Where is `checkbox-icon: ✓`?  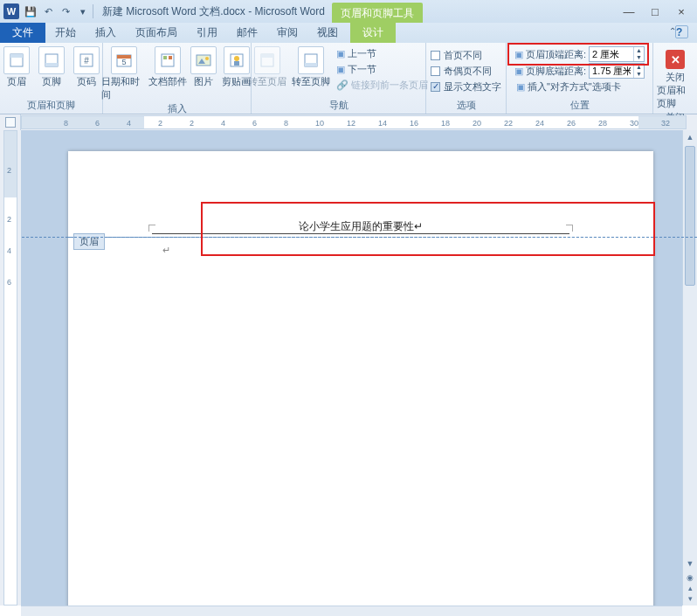 checkbox-icon: ✓ is located at coordinates (435, 87).